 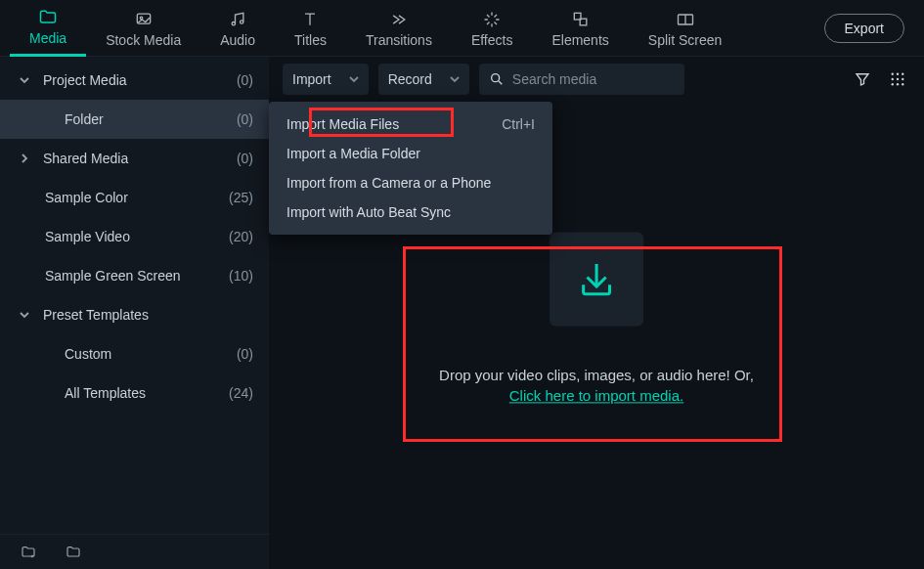 I want to click on tab-split-screen: Split Screen, so click(x=684, y=28).